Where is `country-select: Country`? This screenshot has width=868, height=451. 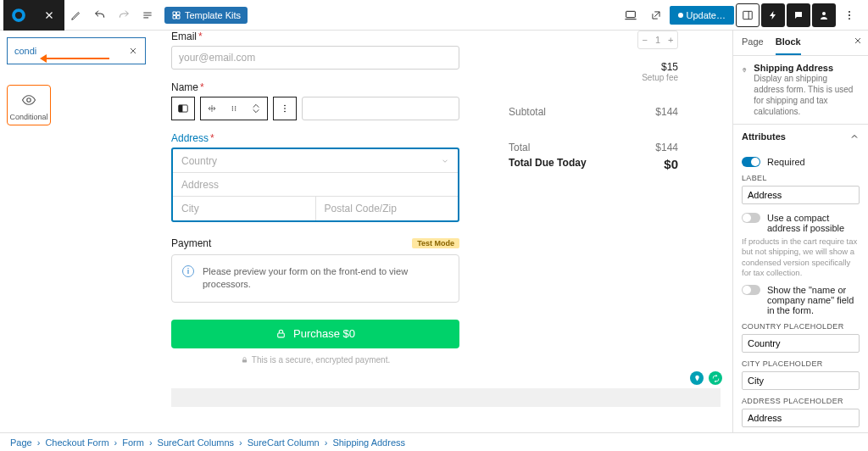 country-select: Country is located at coordinates (315, 161).